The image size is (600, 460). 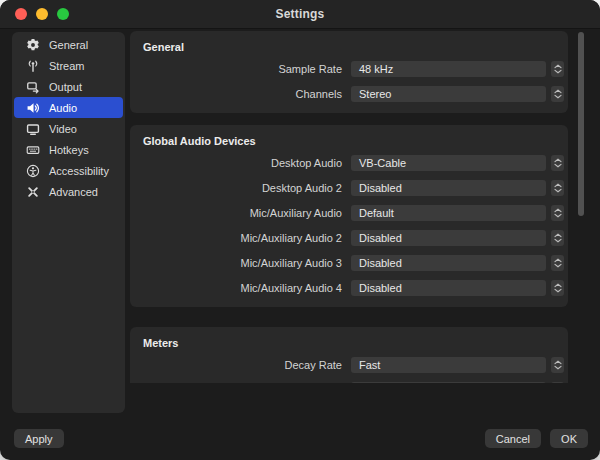 What do you see at coordinates (356, 47) in the screenshot?
I see `section-title: General` at bounding box center [356, 47].